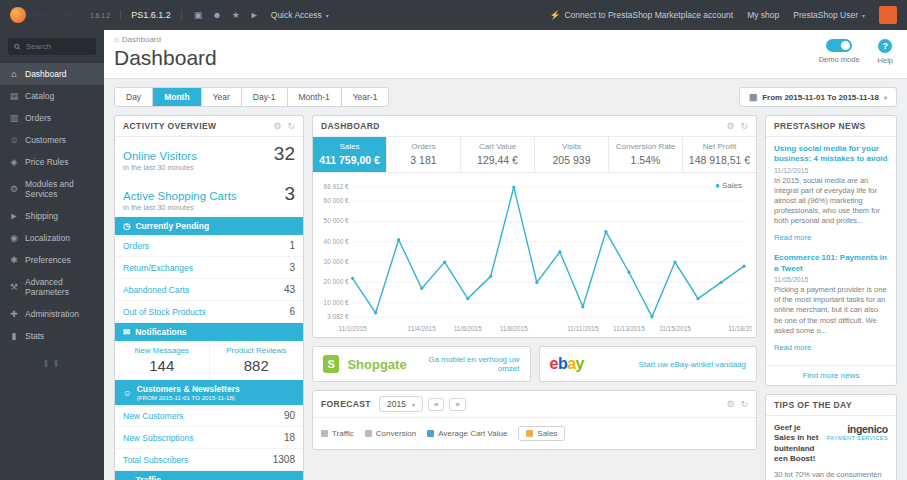 The image size is (907, 480). What do you see at coordinates (572, 146) in the screenshot?
I see `metric-label: Visits` at bounding box center [572, 146].